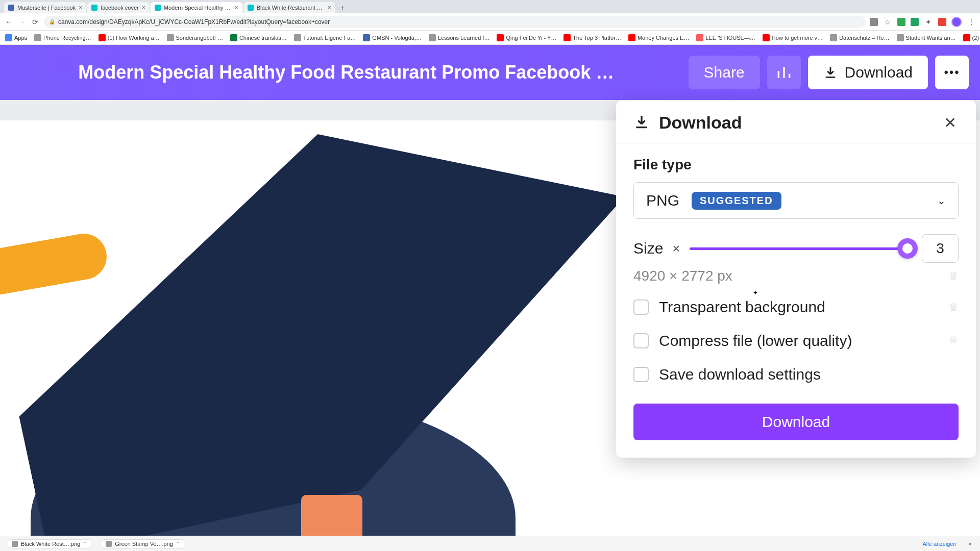 Image resolution: width=980 pixels, height=551 pixels. I want to click on bookmark-item: Phone Recycling…, so click(63, 38).